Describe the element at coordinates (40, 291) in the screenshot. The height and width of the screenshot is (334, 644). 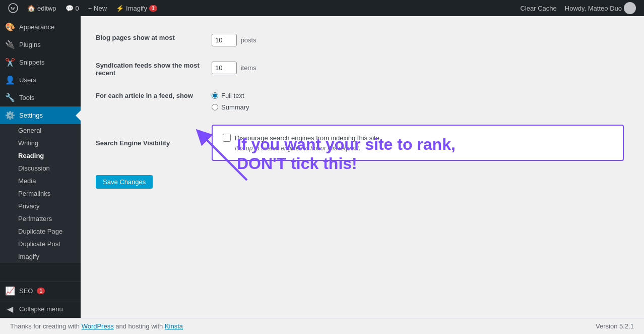
I see `sidebar-item-seo: 📈 SEO 1` at that location.